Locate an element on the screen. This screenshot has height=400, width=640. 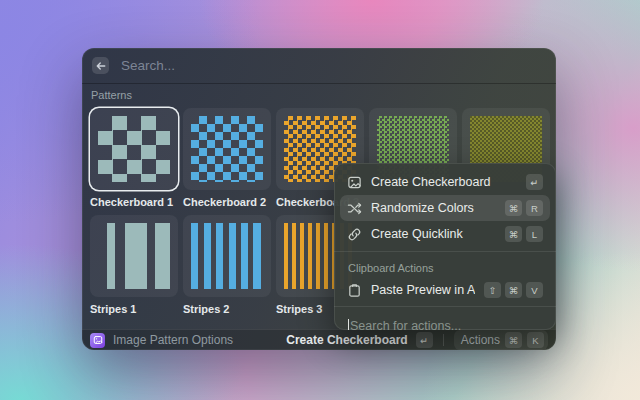
pattern-cell: Checkerboard 2 is located at coordinates (227, 158).